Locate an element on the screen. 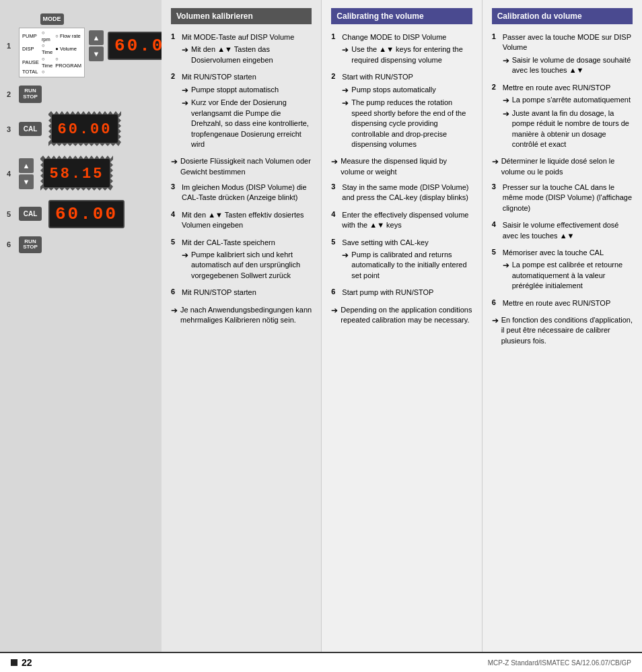 The image size is (642, 672). mode-button-1: MODE is located at coordinates (52, 19).